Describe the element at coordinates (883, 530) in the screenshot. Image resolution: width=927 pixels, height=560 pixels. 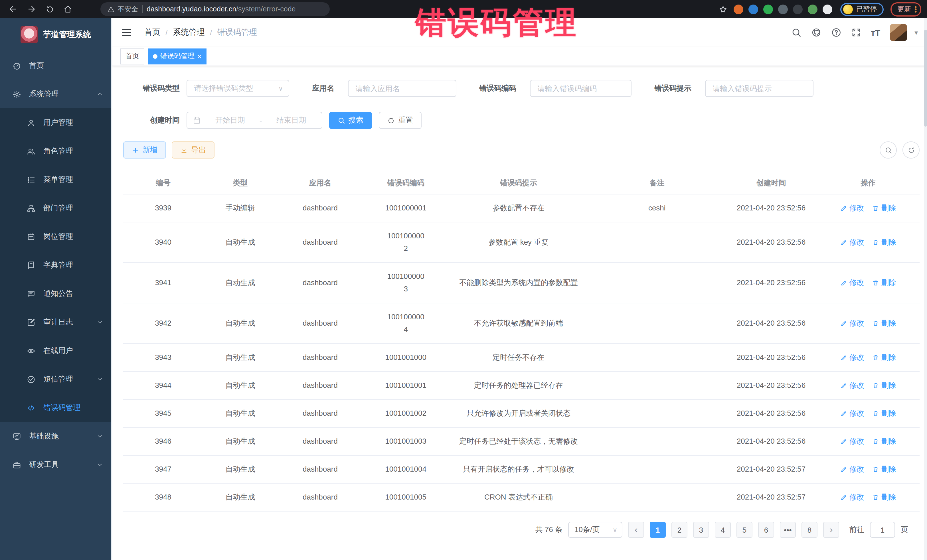
I see `goto-page-input` at that location.